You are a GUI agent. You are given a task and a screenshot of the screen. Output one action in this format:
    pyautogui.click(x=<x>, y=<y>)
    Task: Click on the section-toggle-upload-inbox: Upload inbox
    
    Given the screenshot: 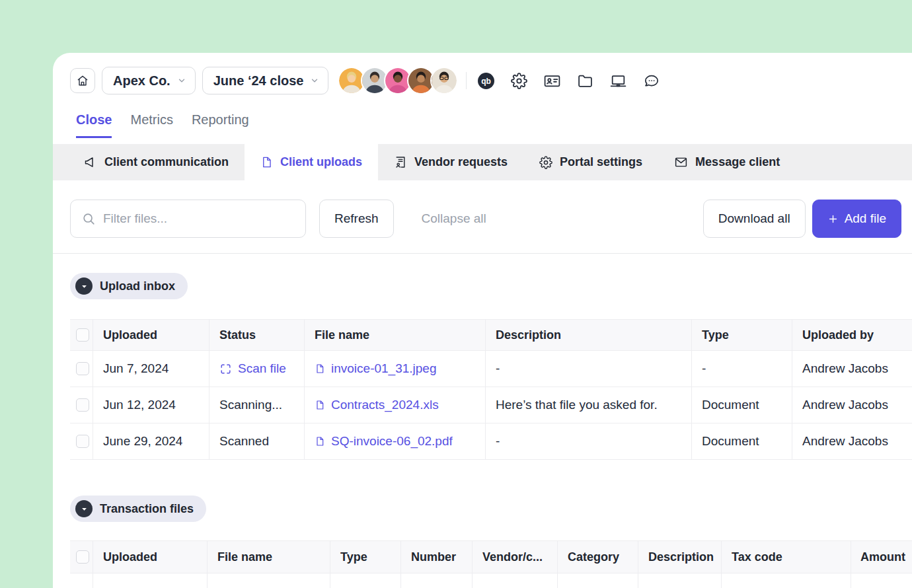 What is the action you would take?
    pyautogui.click(x=129, y=286)
    